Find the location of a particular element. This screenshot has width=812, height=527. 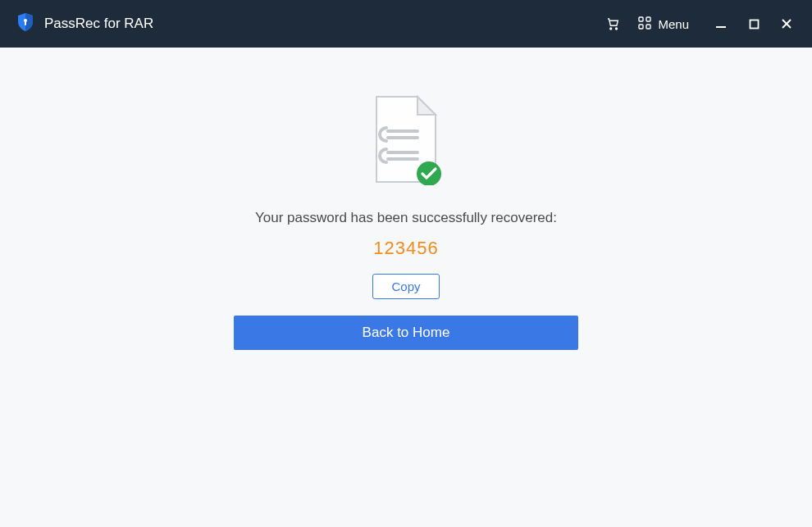

menu-button: Menu is located at coordinates (664, 25).